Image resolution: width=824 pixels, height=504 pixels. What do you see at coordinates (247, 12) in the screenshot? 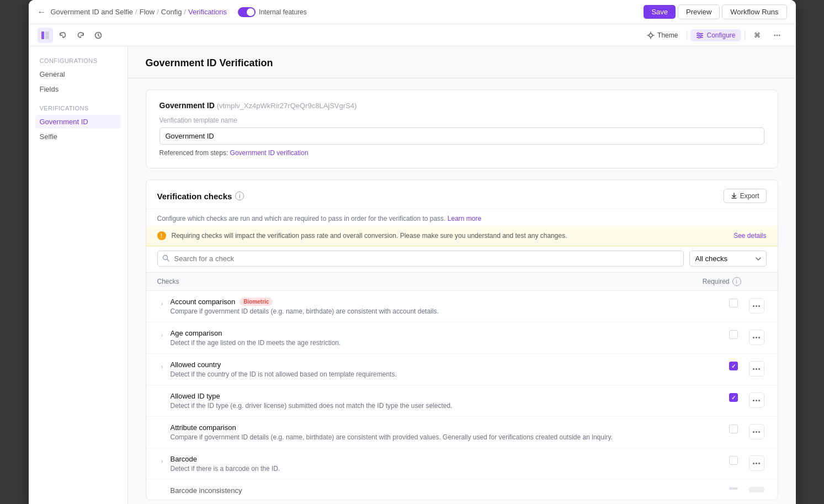
I see `internal-features-toggle` at bounding box center [247, 12].